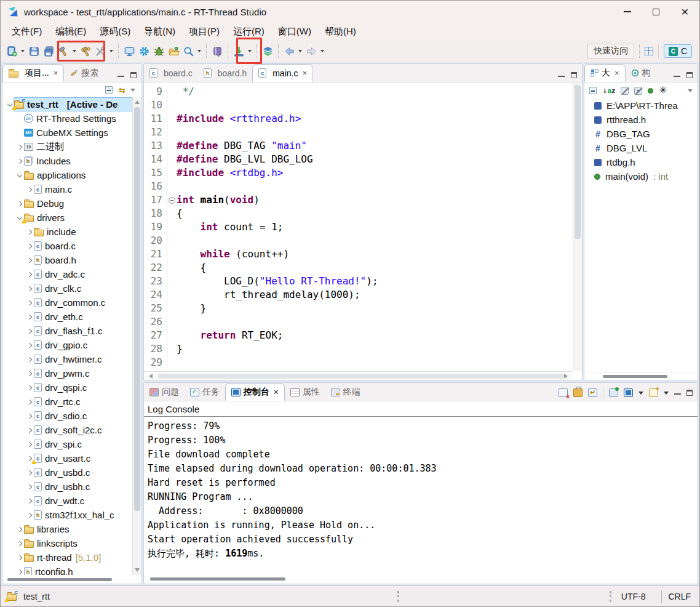 This screenshot has height=607, width=700. Describe the element at coordinates (283, 73) in the screenshot. I see `editor-tab-main.c: cmain.c×` at that location.